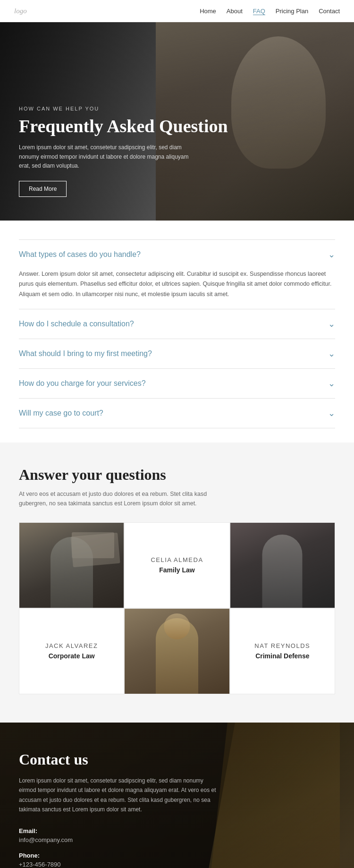 This screenshot has width=354, height=868. I want to click on jack-name: JACK ALVAREZ, so click(72, 646).